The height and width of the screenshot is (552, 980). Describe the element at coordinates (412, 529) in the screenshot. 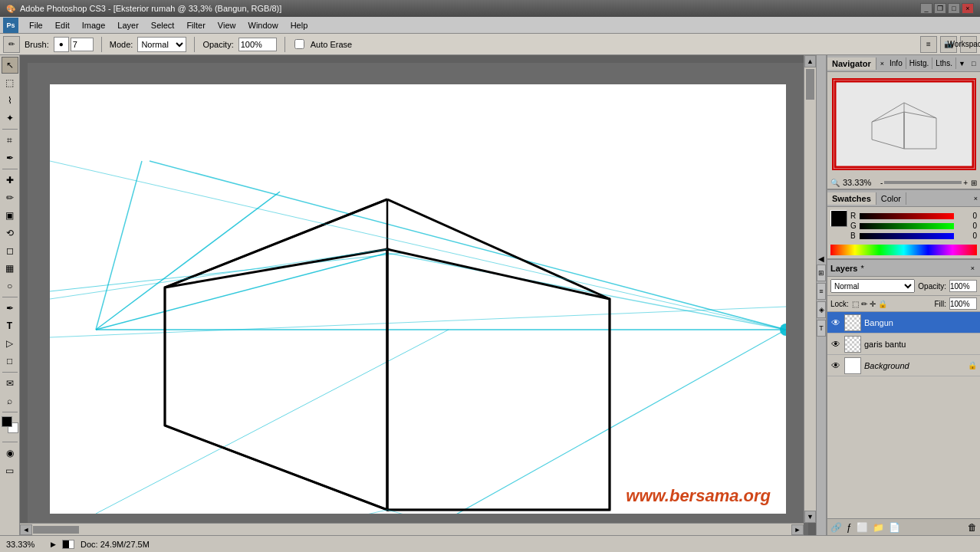

I see `horizontal-scrollbar: ◄ ►` at that location.